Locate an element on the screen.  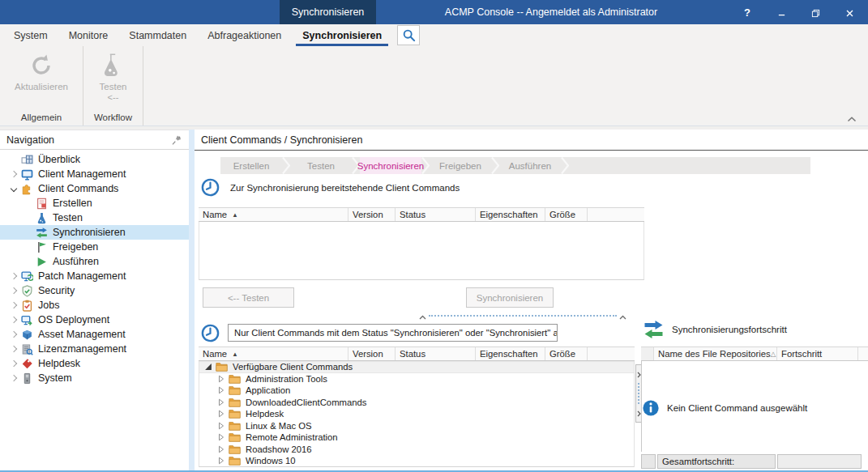
tree-row-windows-10: Windows 10 is located at coordinates (417, 461).